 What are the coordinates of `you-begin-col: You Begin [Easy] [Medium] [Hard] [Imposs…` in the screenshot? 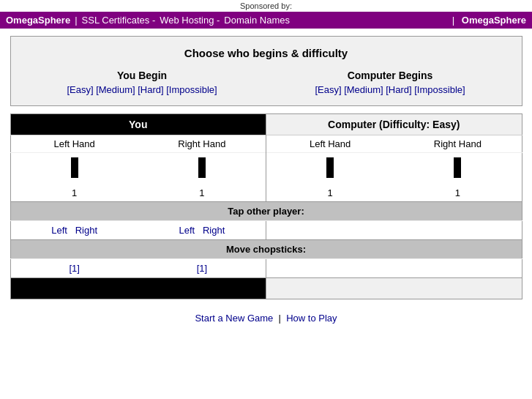 It's located at (142, 82).